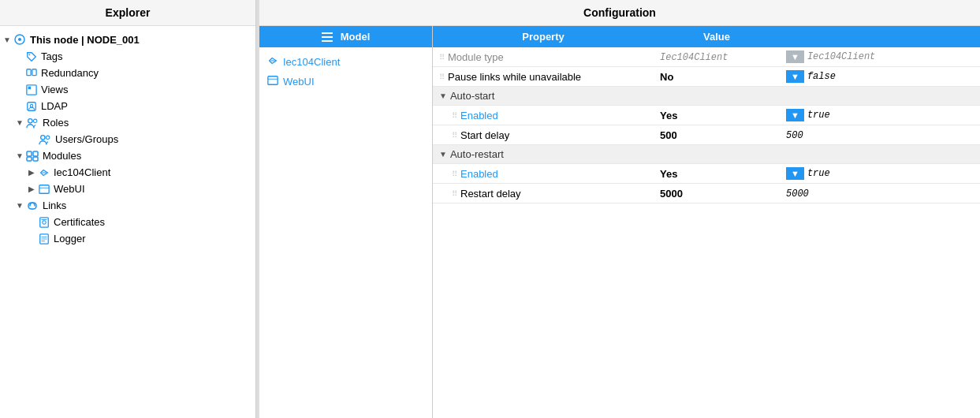 Image resolution: width=980 pixels, height=418 pixels. Describe the element at coordinates (345, 82) in the screenshot. I see `model-item-webui: WebUI` at that location.